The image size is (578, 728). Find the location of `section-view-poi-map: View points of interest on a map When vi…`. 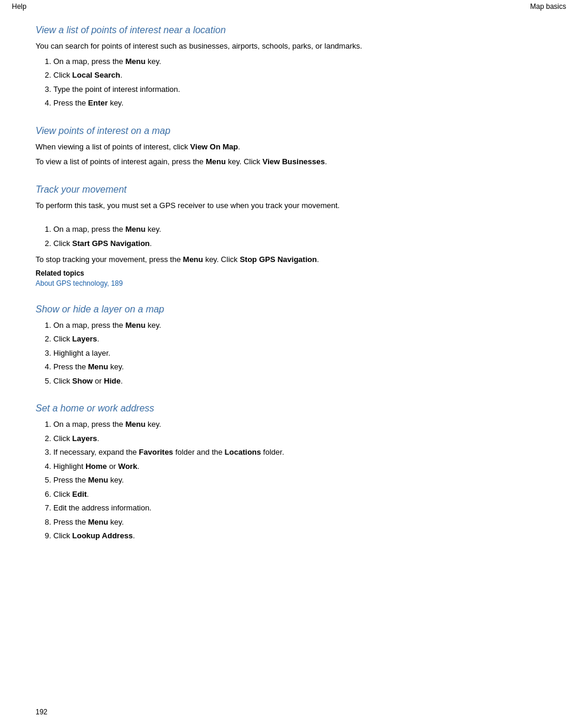

section-view-poi-map: View points of interest on a map When vi… is located at coordinates (289, 147).